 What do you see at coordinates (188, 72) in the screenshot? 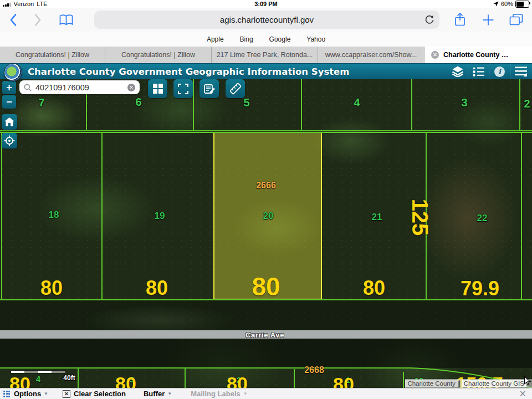
I see `page-title: Charlotte County Government Geographic I…` at bounding box center [188, 72].